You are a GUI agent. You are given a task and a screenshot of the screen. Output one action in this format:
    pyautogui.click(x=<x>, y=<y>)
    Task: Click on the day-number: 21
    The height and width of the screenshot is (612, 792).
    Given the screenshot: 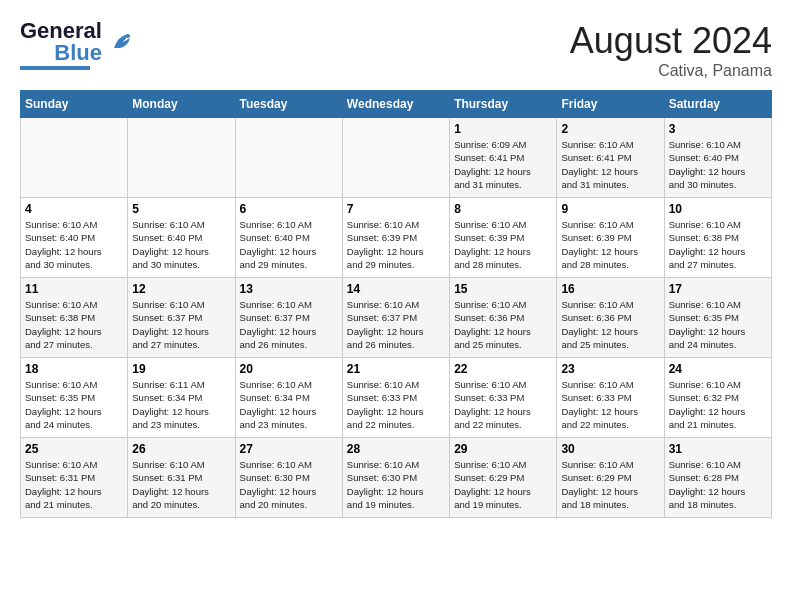 What is the action you would take?
    pyautogui.click(x=396, y=369)
    